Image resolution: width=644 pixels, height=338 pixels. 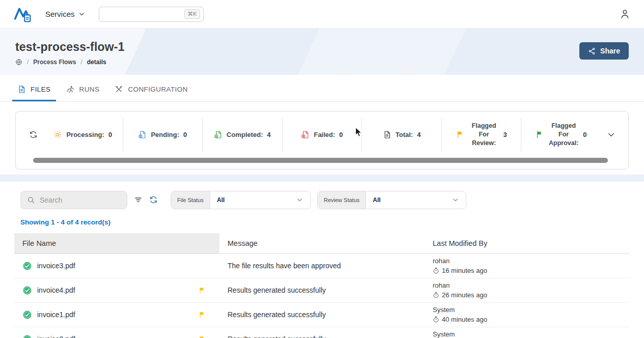 What do you see at coordinates (218, 134) in the screenshot?
I see `file-check-icon` at bounding box center [218, 134].